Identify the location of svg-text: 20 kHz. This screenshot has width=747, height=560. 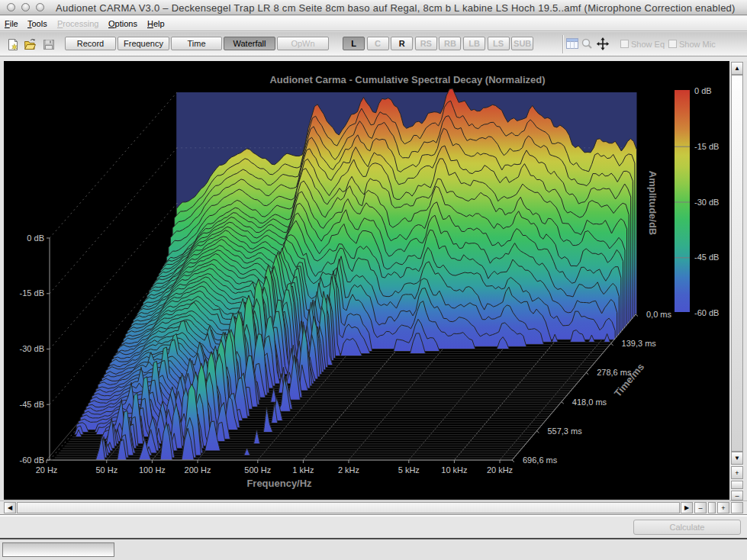
(500, 470).